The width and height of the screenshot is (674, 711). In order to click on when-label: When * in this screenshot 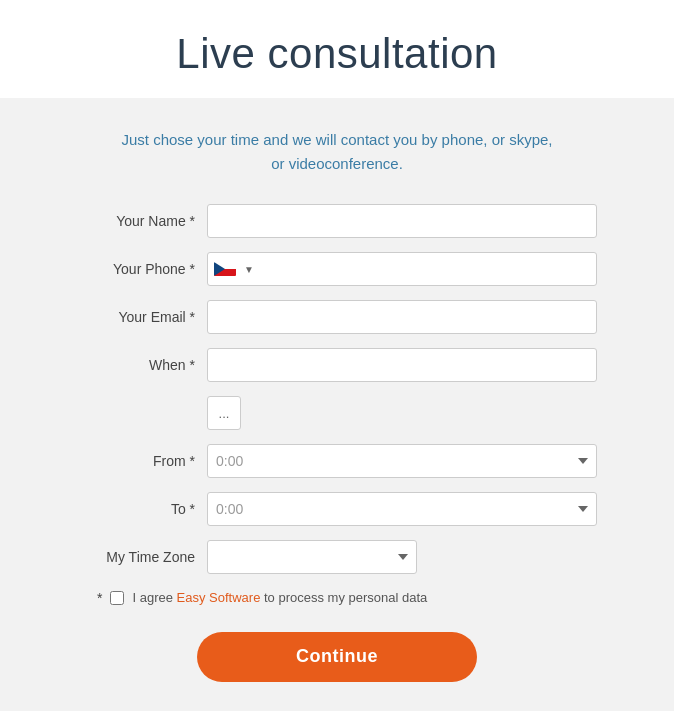, I will do `click(142, 365)`.